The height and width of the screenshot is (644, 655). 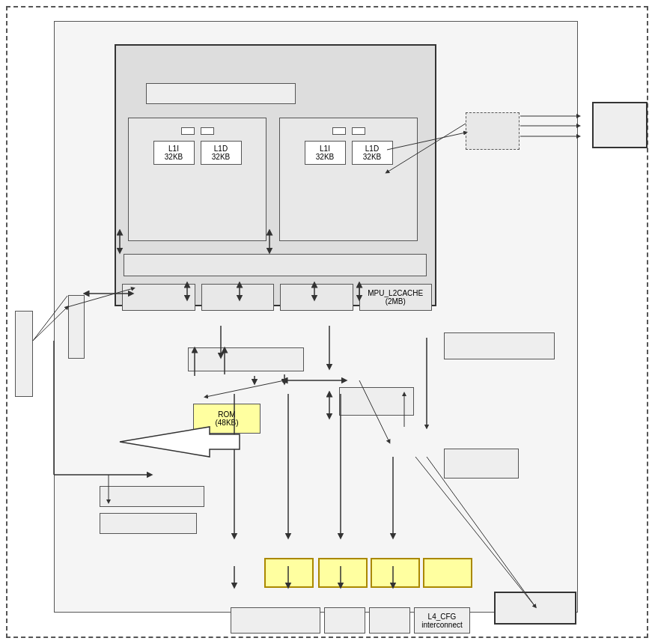 What do you see at coordinates (76, 326) in the screenshot?
I see `mpu-wugen-box` at bounding box center [76, 326].